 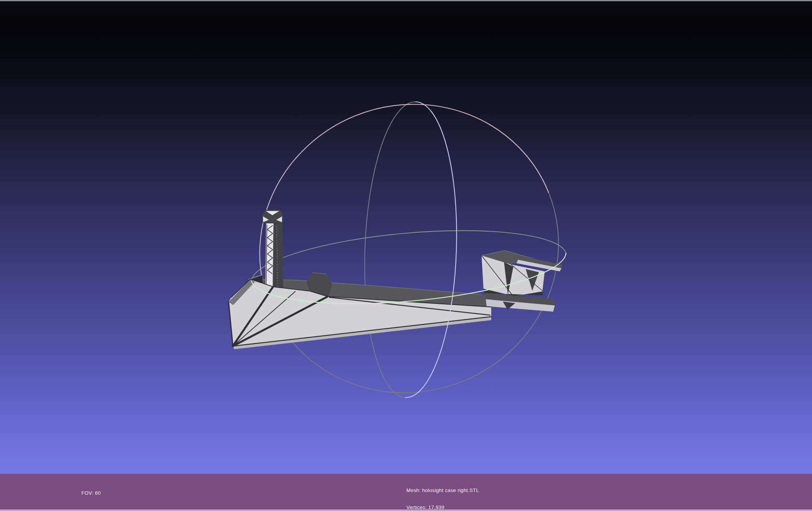 I want to click on tower-strip-dark, so click(x=278, y=256).